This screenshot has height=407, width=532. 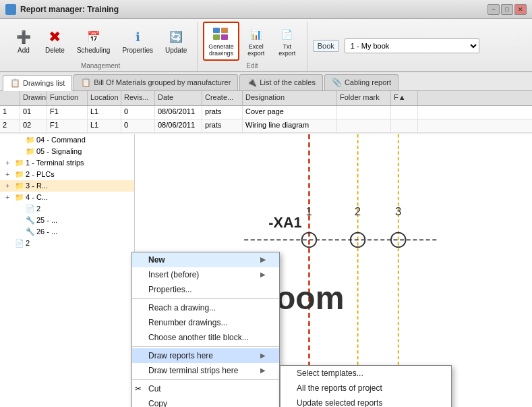 I want to click on ctx-reach-drawing: Reach a drawing..., so click(x=206, y=308).